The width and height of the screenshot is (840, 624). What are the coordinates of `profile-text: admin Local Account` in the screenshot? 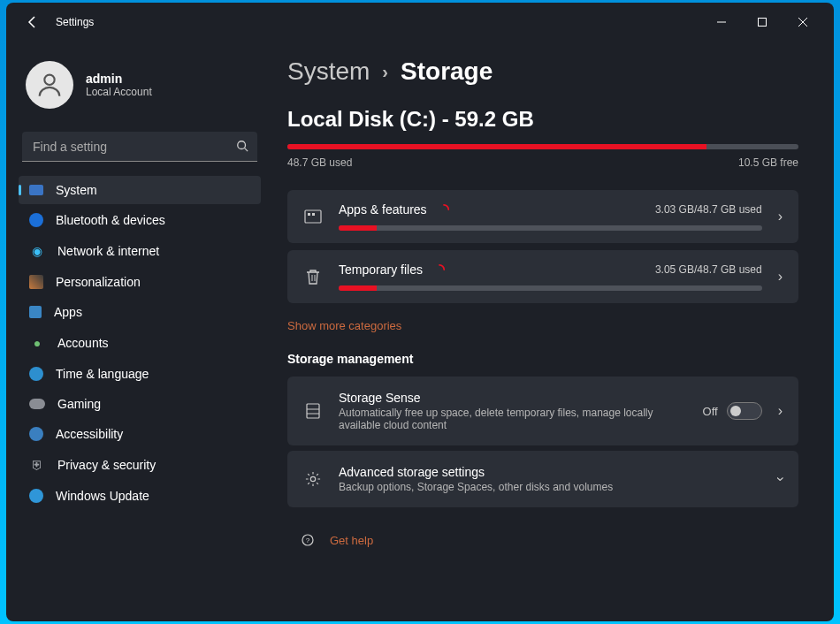 It's located at (118, 85).